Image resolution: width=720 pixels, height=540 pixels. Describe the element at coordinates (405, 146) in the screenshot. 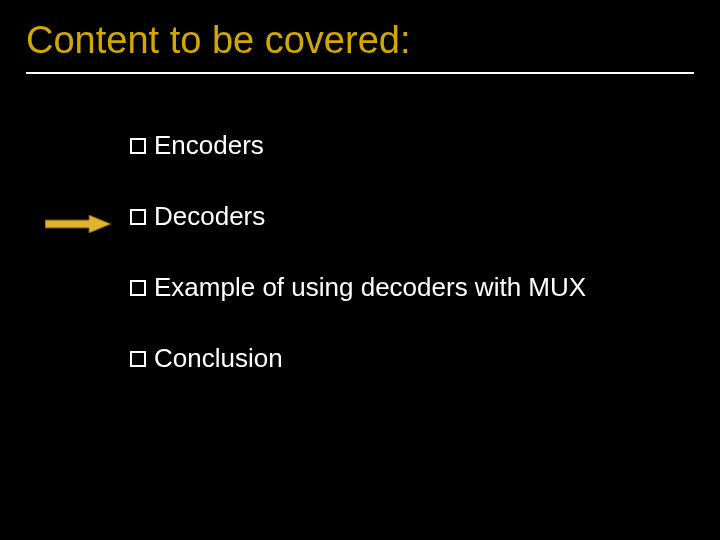

I see `list-item: Encoders` at that location.